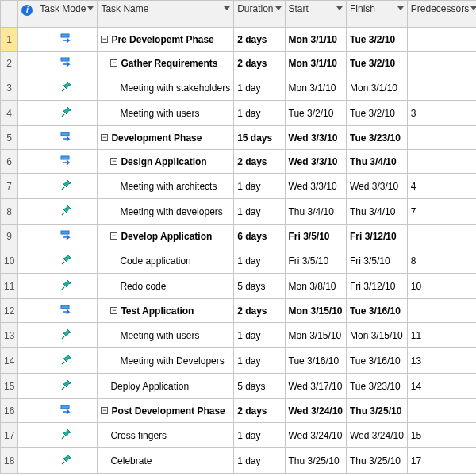  Describe the element at coordinates (166, 436) in the screenshot. I see `cell-task-name: Cross fingers` at that location.